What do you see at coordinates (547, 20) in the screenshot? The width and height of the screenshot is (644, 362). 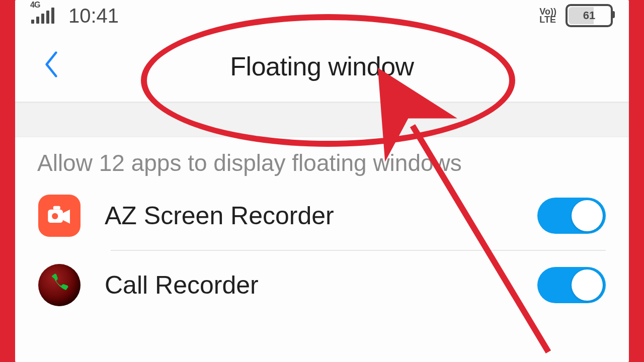 I see `volte-bottom: LTE` at bounding box center [547, 20].